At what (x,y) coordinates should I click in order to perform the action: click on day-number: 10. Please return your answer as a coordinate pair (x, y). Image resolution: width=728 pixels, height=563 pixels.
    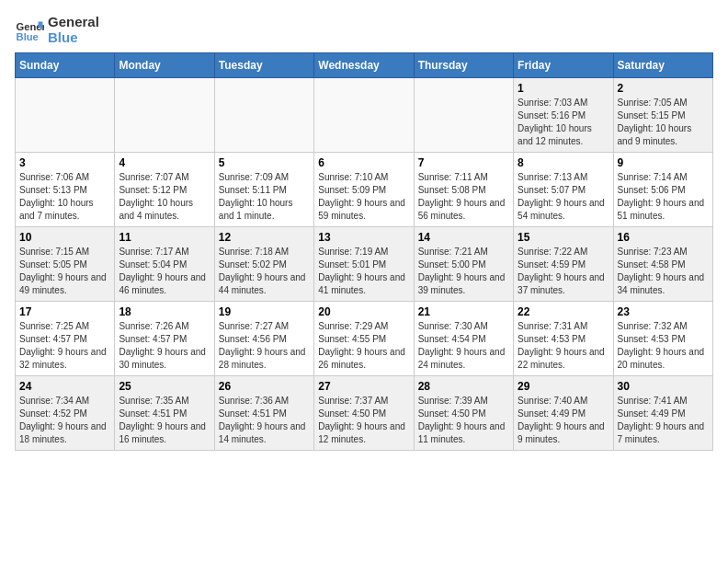
    Looking at the image, I should click on (64, 237).